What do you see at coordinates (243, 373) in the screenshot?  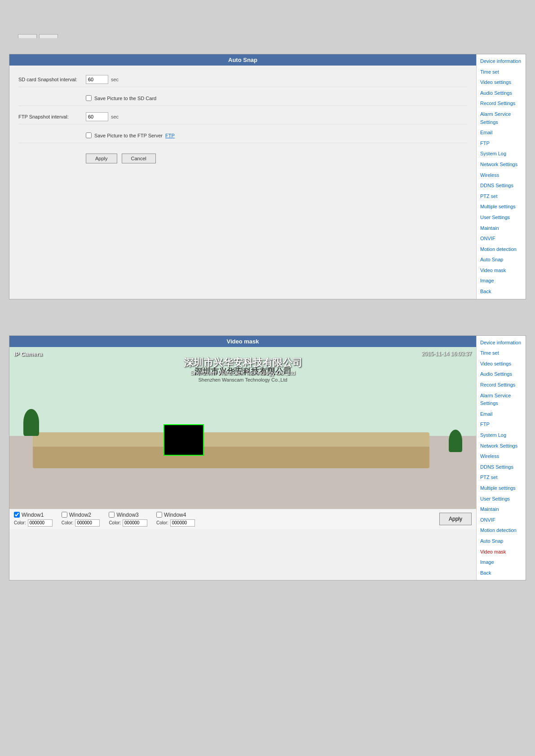 I see `en-watermark: Shenzhen Wanscam Technology Co.,Ltd` at bounding box center [243, 373].